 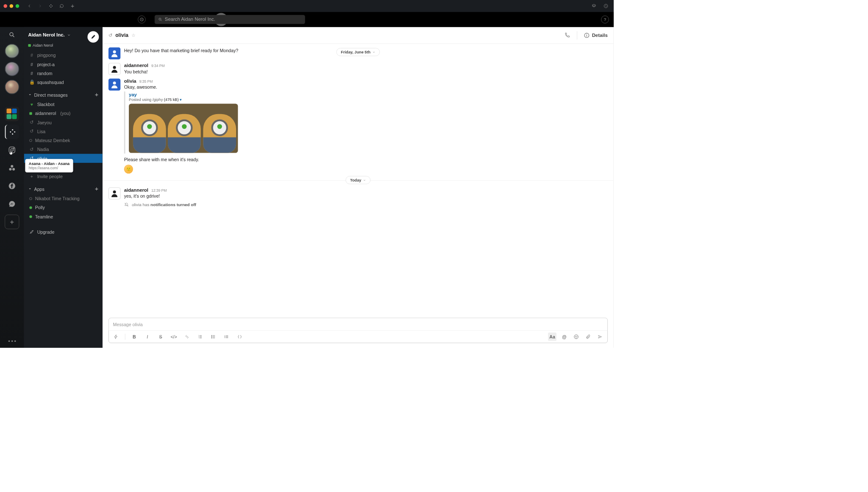 I want to click on layers-icon, so click(x=594, y=6).